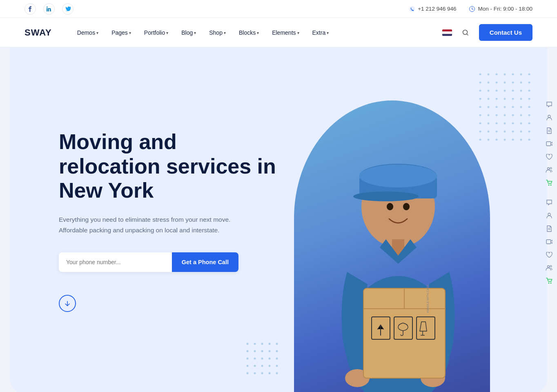 The image size is (557, 392). Describe the element at coordinates (49, 9) in the screenshot. I see `linkedin-link` at that location.